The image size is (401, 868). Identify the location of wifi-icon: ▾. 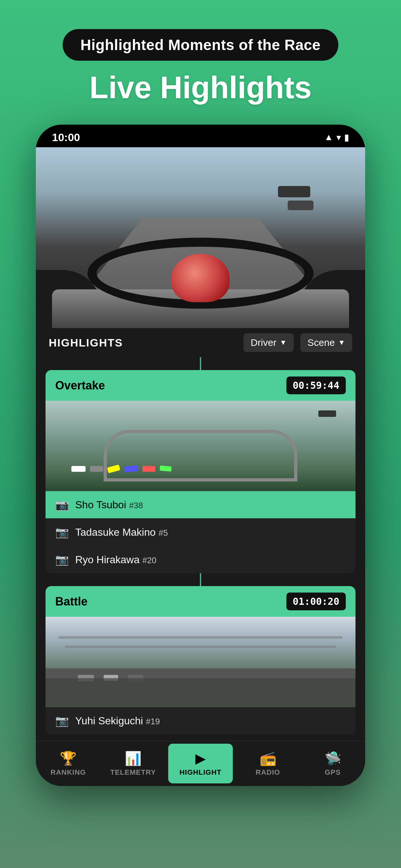
(339, 137).